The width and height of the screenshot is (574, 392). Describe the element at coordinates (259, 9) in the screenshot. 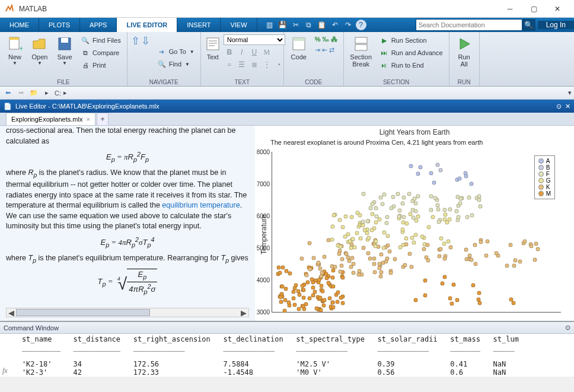

I see `window-title: MATLAB` at that location.